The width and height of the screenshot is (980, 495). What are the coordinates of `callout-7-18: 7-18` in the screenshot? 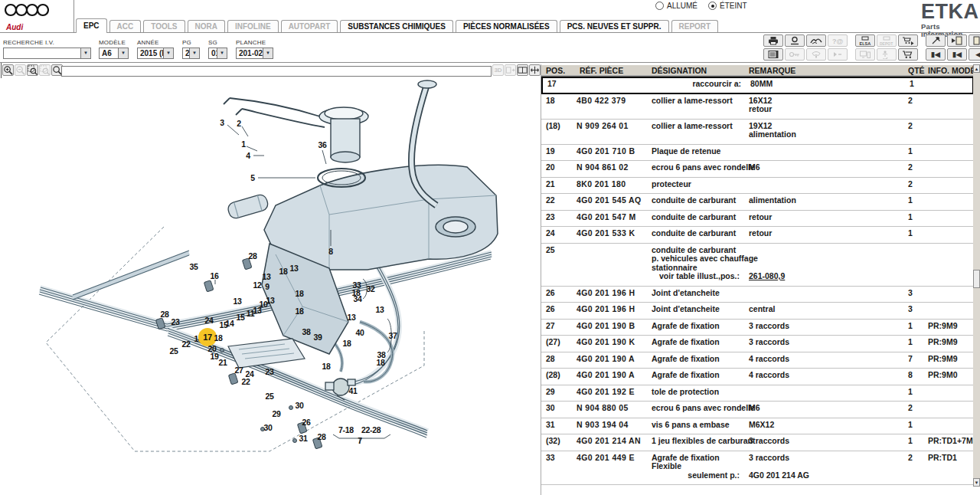 It's located at (346, 430).